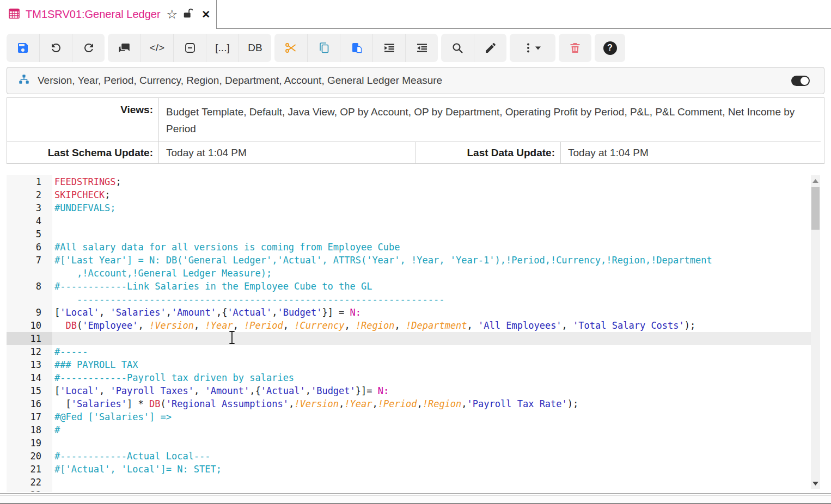  What do you see at coordinates (108, 14) in the screenshot?
I see `cube-tab: TM1SRV01:General Ledger ☆ ✕` at bounding box center [108, 14].